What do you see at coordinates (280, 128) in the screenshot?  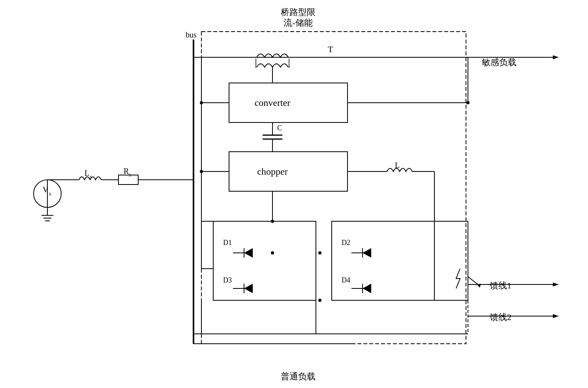 I see `capacitor-label: C` at bounding box center [280, 128].